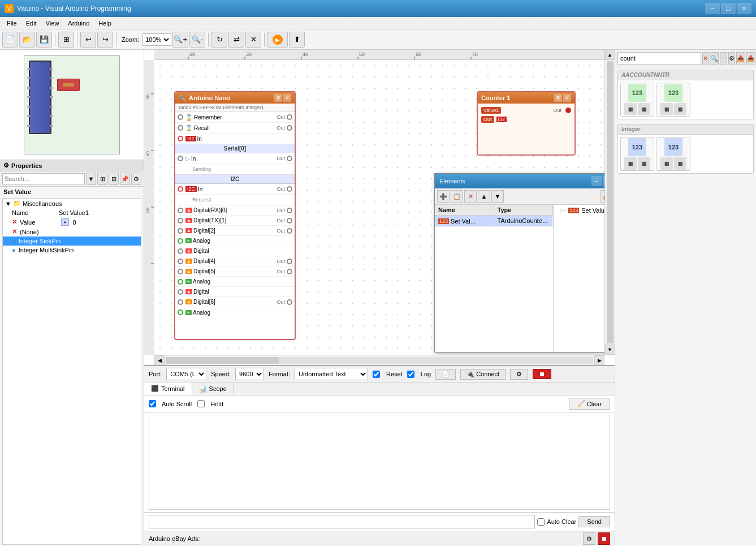 This screenshot has width=756, height=546. What do you see at coordinates (290, 231) in the screenshot?
I see `d2-right-pin` at bounding box center [290, 231].